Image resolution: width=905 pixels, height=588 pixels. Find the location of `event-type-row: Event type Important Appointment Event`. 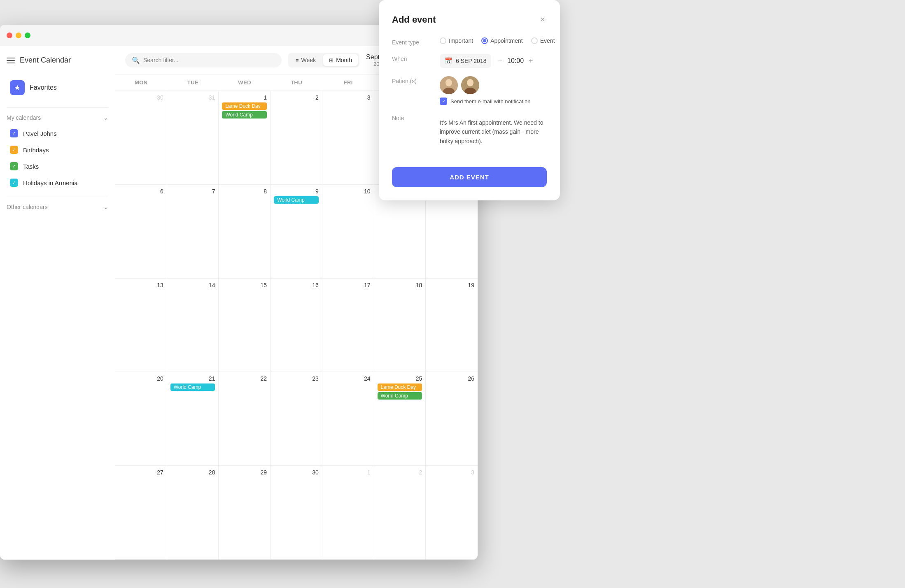

event-type-row: Event type Important Appointment Event is located at coordinates (469, 42).